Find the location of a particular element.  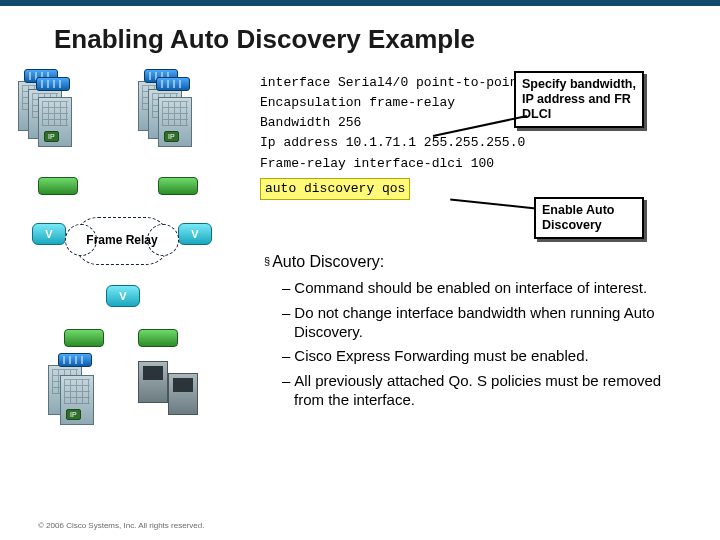

highlighted-command: auto discovery qos is located at coordinates (335, 189).